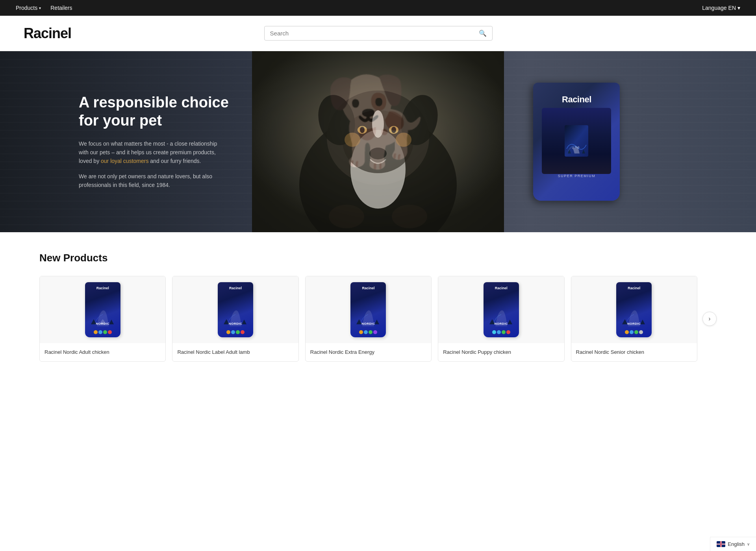 Image resolution: width=756 pixels, height=551 pixels. What do you see at coordinates (576, 141) in the screenshot?
I see `bag-inner` at bounding box center [576, 141].